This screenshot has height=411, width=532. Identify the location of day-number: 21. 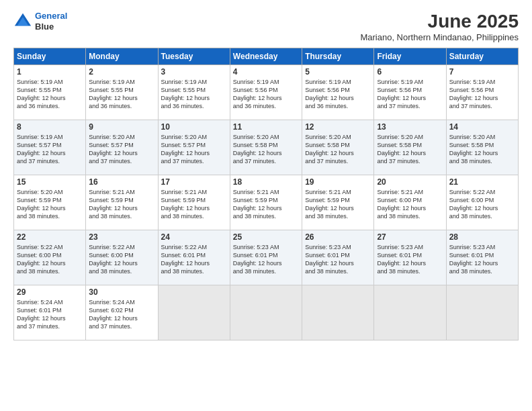
(482, 182).